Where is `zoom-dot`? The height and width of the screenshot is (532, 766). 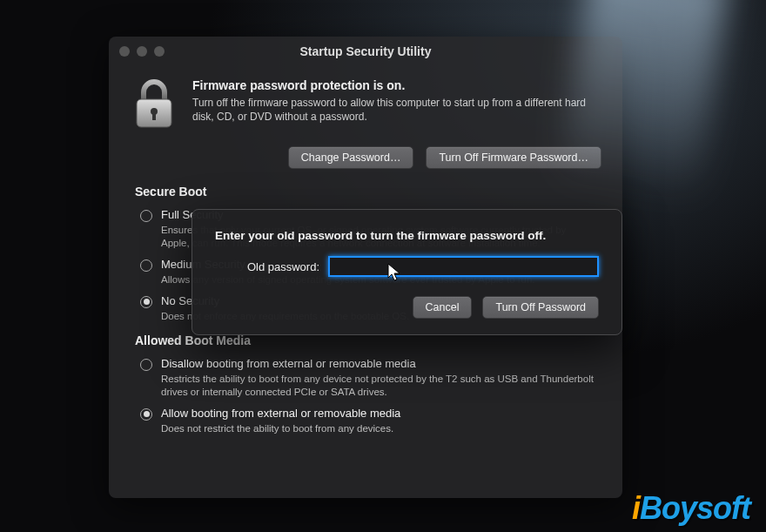 zoom-dot is located at coordinates (159, 51).